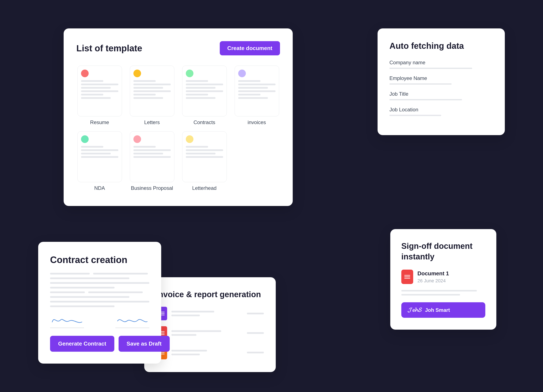 This screenshot has height=392, width=543. Describe the element at coordinates (441, 80) in the screenshot. I see `auto-field-employee: Employee Name` at that location.